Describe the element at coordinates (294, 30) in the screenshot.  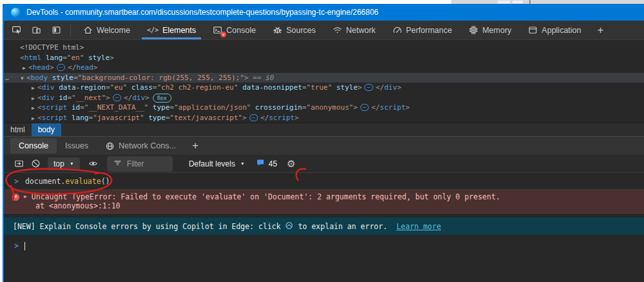
I see `tab-sources: Sources` at that location.